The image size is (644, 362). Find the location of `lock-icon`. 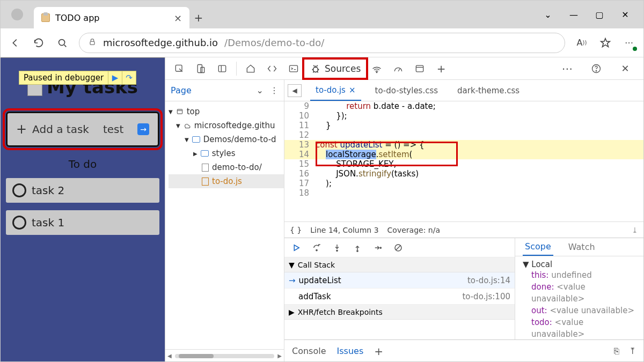

lock-icon is located at coordinates (92, 43).